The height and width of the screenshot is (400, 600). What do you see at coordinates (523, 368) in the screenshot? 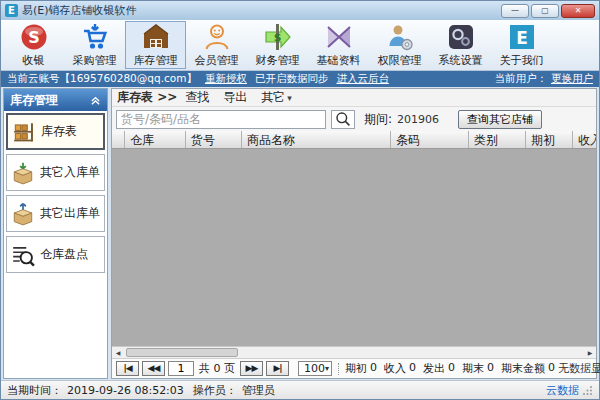
I see `stat-label: 期末金额` at bounding box center [523, 368].